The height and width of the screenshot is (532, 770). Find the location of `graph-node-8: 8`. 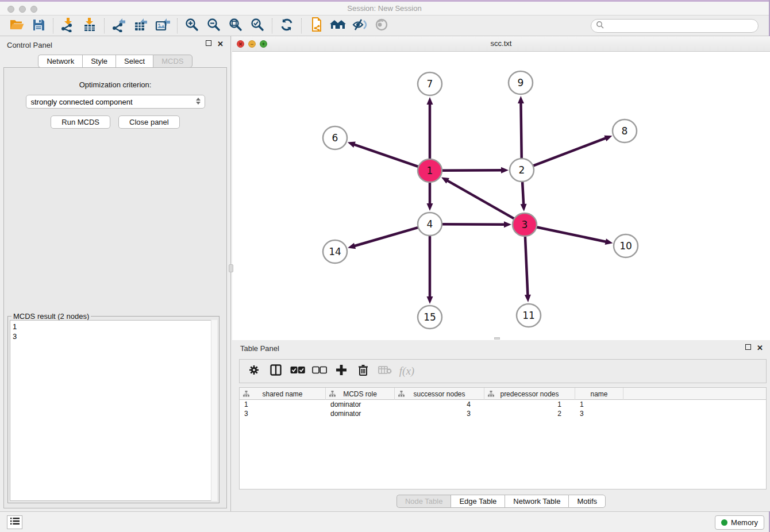

graph-node-8: 8 is located at coordinates (625, 131).